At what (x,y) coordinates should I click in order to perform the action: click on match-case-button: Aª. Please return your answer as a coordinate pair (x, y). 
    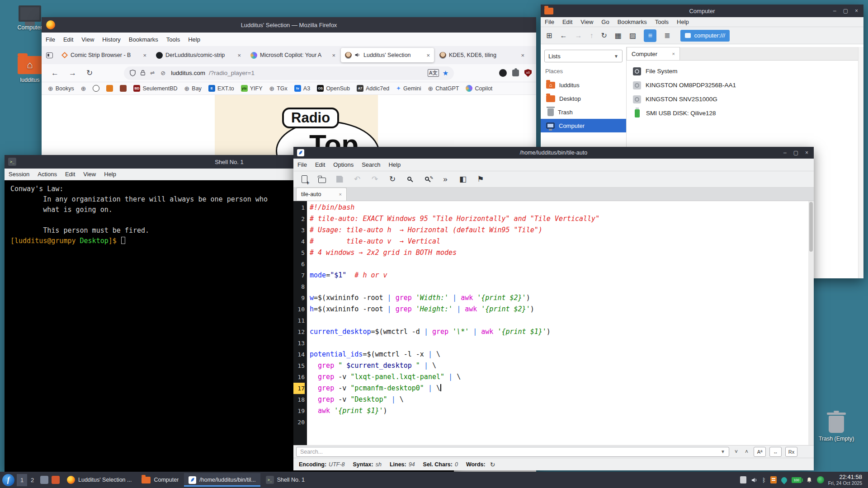
    Looking at the image, I should click on (760, 452).